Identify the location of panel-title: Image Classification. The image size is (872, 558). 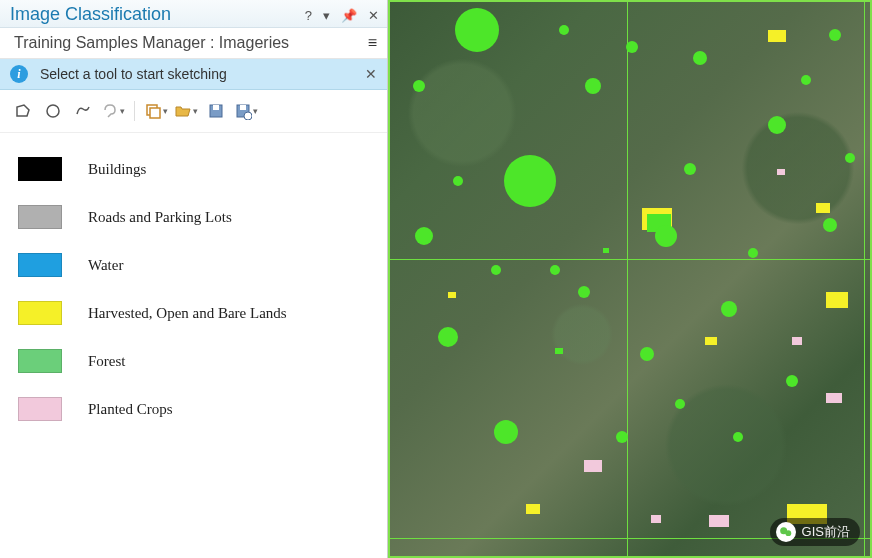
(90, 14).